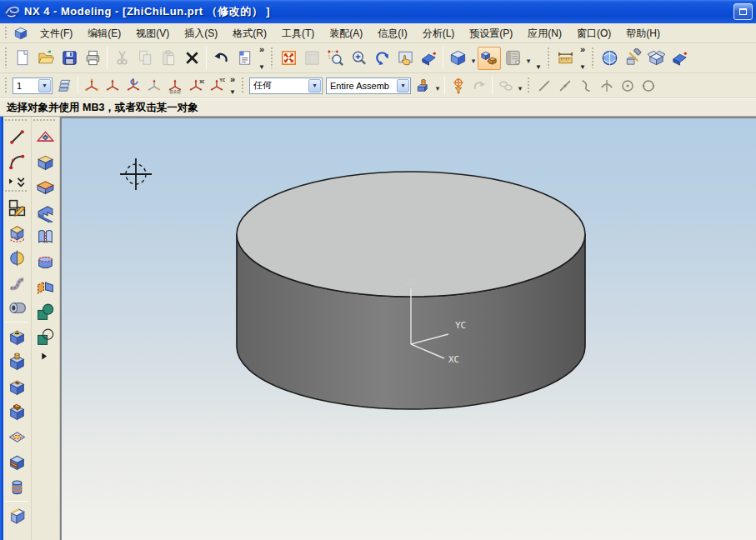  I want to click on sew-button, so click(45, 237).